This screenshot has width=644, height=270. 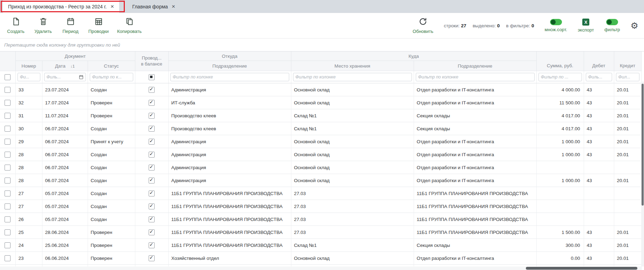 What do you see at coordinates (320, 233) in the screenshot?
I see `table-row: 2528.06.2024Проверен11Б1 ГРУППА ПЛАНИРОВ…` at bounding box center [320, 233].